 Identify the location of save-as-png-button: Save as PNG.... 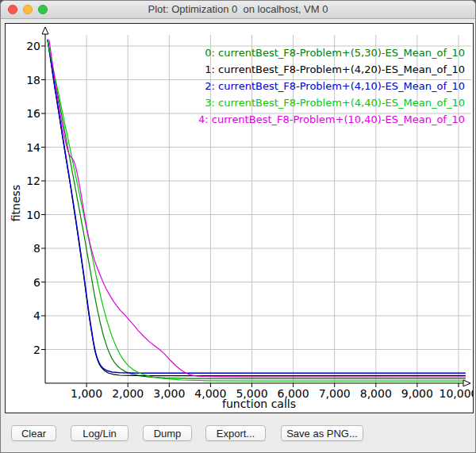
(322, 433).